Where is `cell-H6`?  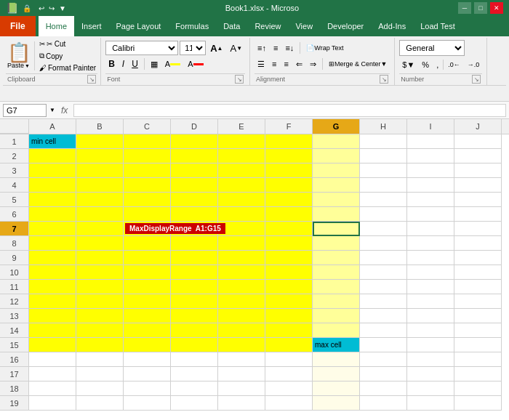
cell-H6 is located at coordinates (384, 214).